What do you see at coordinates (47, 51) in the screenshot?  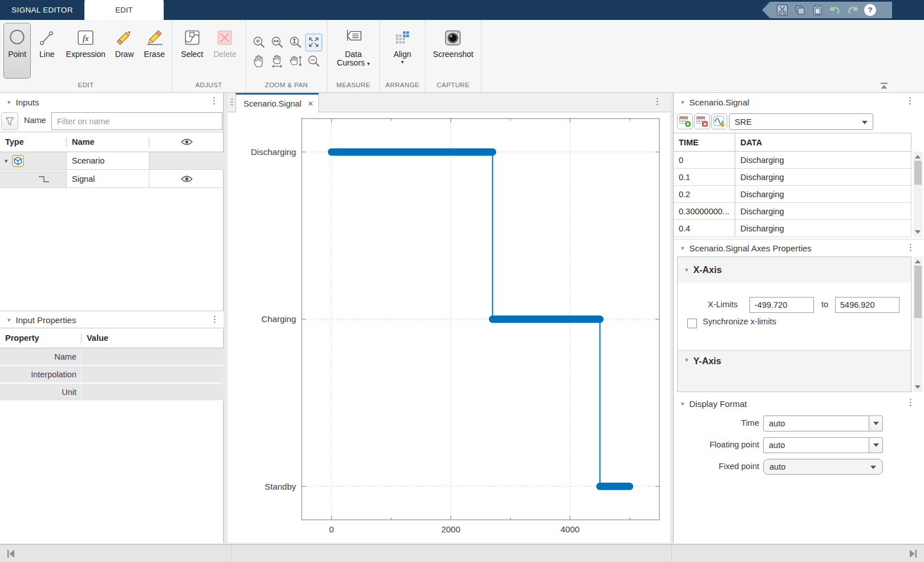 I see `line-button: Line` at bounding box center [47, 51].